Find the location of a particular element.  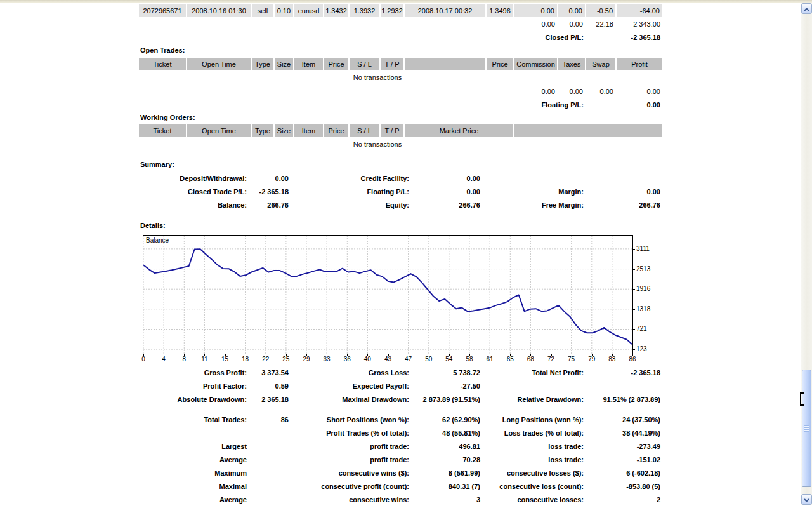

y-axis-label: 2513 is located at coordinates (643, 269).